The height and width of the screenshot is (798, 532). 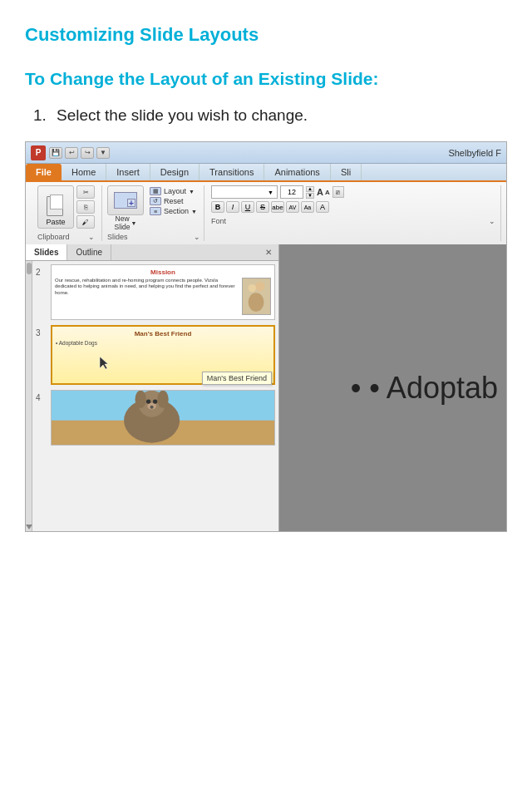 I want to click on ribbon-body: Paste ✂ ⎘ 🖌 Clipboard ⌄, so click(x=266, y=213).